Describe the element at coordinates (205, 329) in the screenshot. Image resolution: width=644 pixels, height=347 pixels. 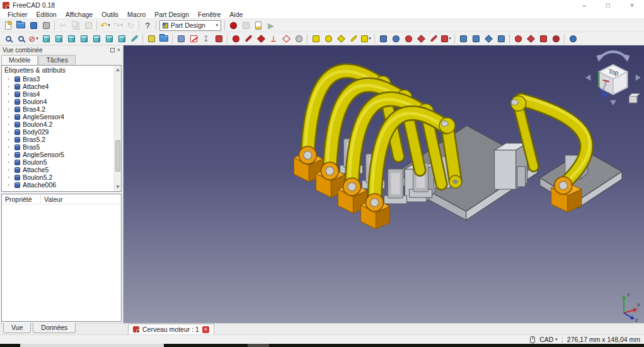
I see `document-close-icon` at that location.